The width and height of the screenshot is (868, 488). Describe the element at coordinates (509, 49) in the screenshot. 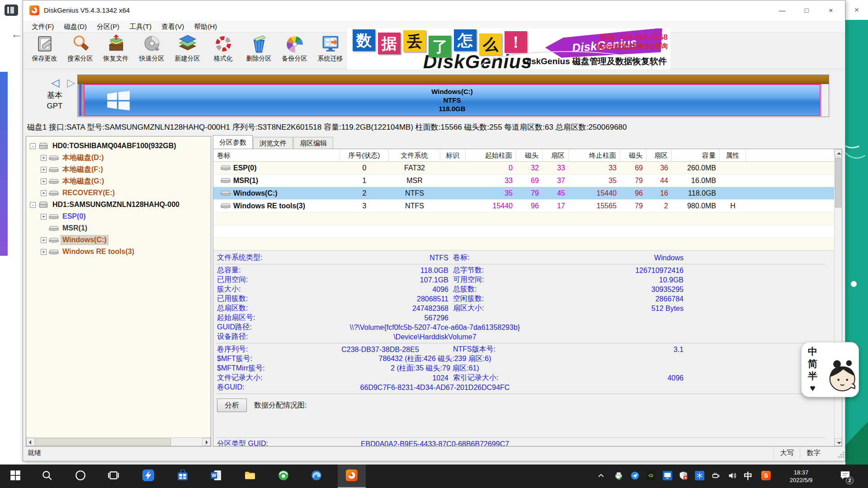

I see `ad-banner: DiskGenius 数据丢了怎么！ DiskGenius 致电: 400-00…` at that location.